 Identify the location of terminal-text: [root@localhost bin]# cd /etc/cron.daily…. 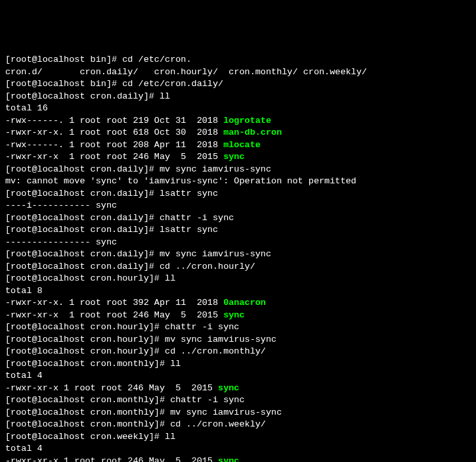
(114, 84).